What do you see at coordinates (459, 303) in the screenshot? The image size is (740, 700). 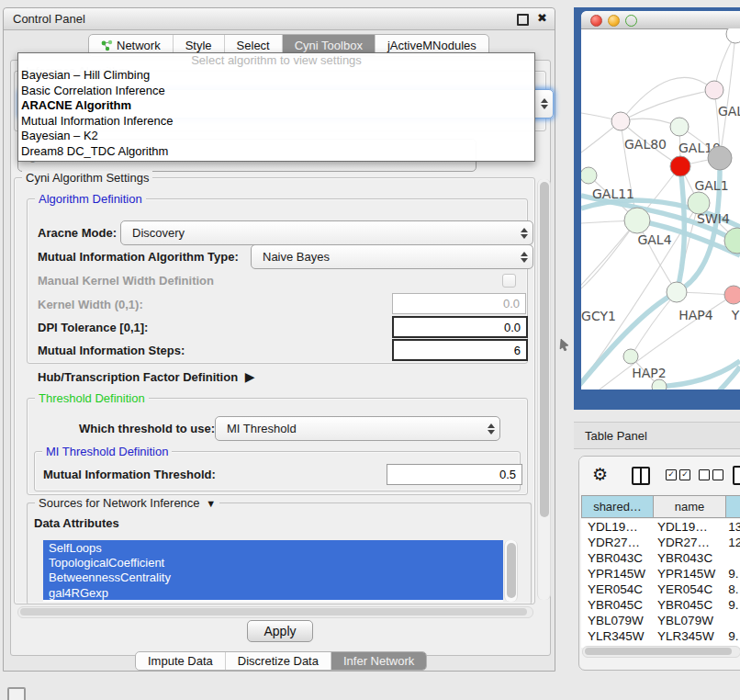 I see `kernel-width-field: 0.0` at bounding box center [459, 303].